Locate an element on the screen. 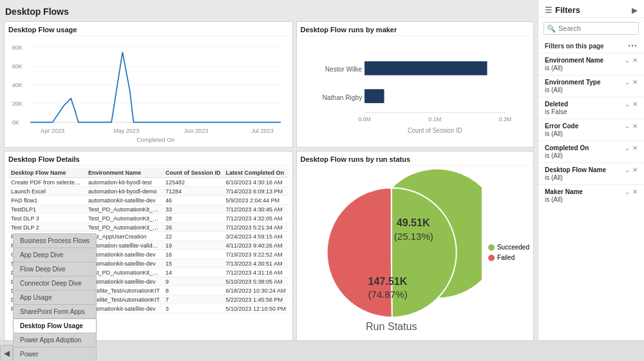 This screenshot has height=361, width=644. svg-text: 147.51K is located at coordinates (388, 281).